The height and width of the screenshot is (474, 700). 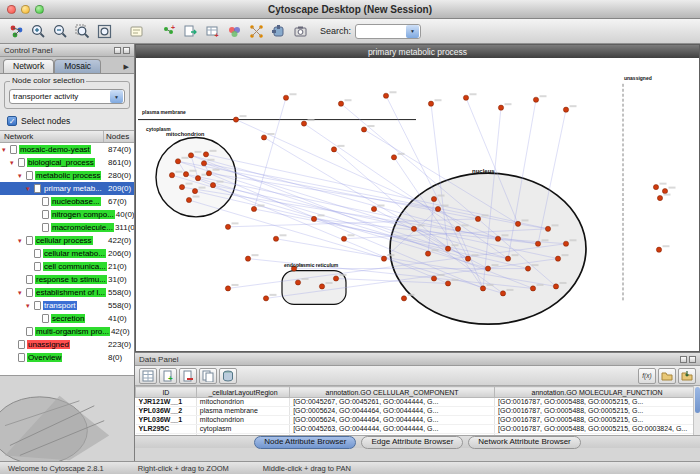 I want to click on zoom-fit-icon, so click(x=104, y=32).